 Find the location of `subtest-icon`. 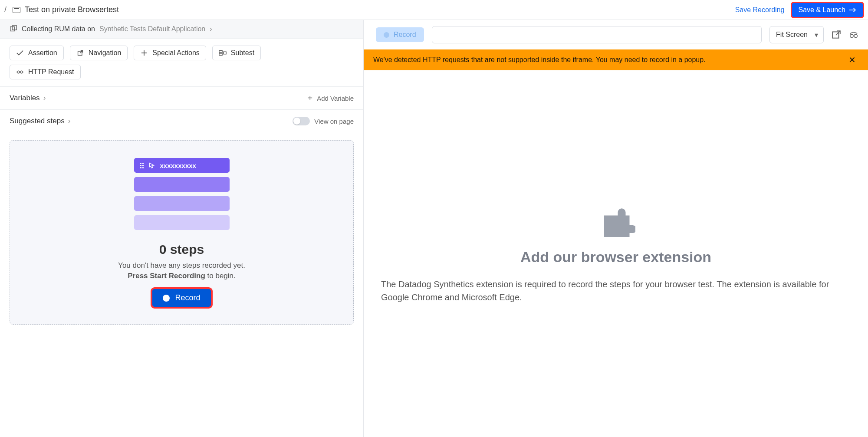

subtest-icon is located at coordinates (223, 53).